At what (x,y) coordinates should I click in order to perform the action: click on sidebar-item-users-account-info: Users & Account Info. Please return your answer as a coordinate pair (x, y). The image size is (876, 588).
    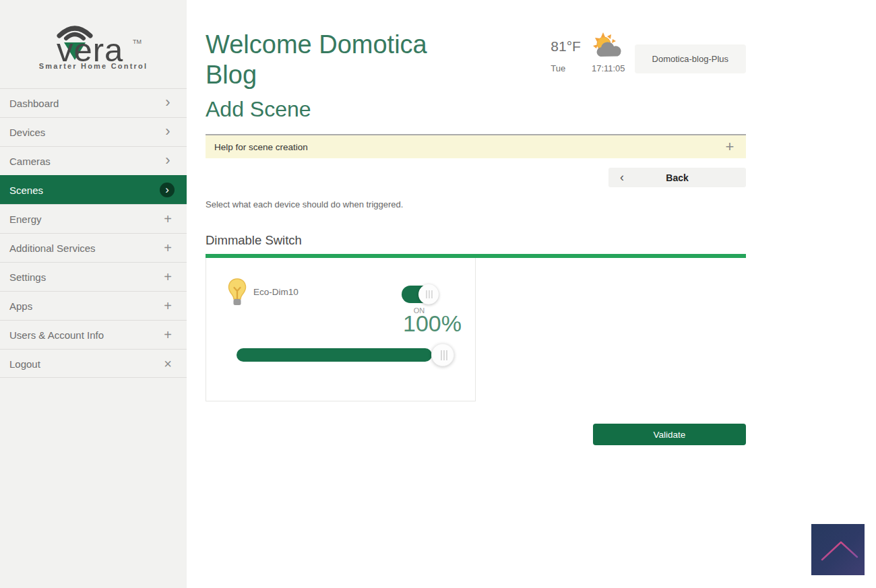
    Looking at the image, I should click on (93, 334).